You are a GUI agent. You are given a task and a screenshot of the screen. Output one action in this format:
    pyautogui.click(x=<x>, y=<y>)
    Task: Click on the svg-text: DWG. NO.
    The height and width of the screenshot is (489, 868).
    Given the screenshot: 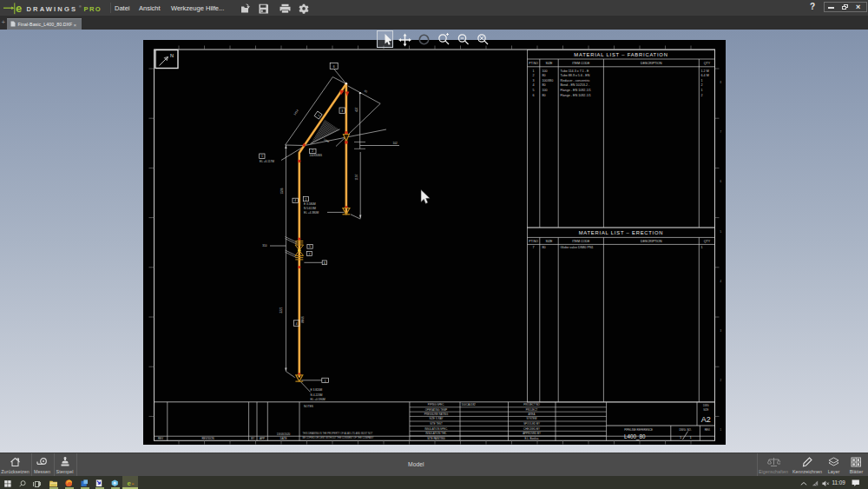 What is the action you would take?
    pyautogui.click(x=685, y=430)
    